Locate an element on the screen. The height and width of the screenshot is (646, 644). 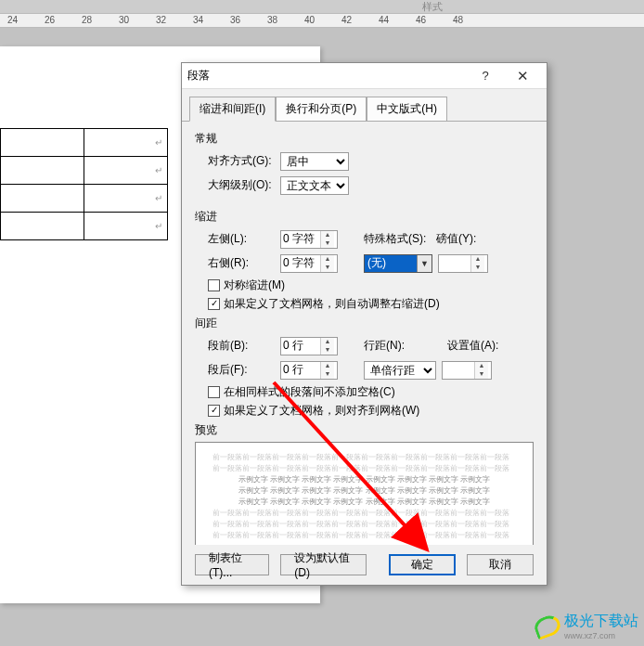
snap-to-grid-label: 如果定义了文档网格，则对齐到网格(W) is located at coordinates (321, 410).